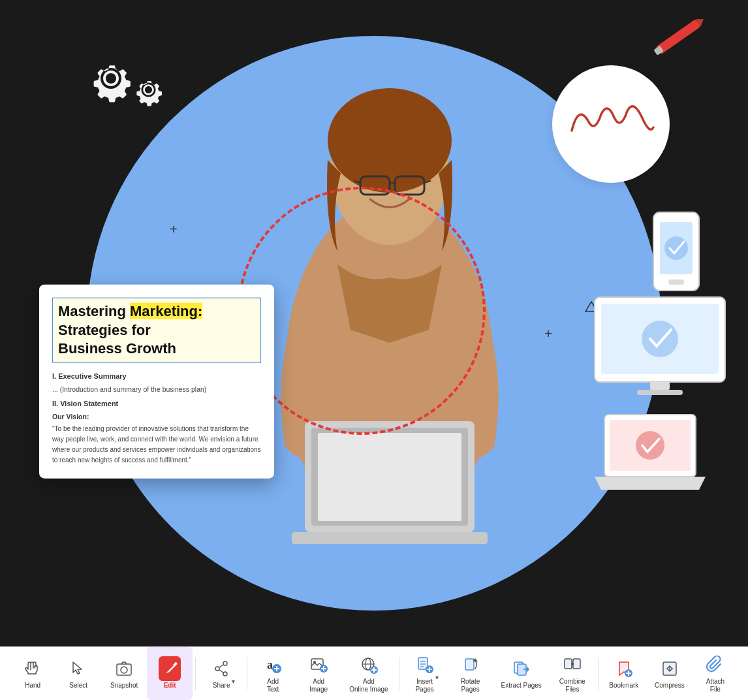 This screenshot has height=700, width=748. Describe the element at coordinates (425, 665) in the screenshot. I see `insert-pages-icon: ▾` at that location.